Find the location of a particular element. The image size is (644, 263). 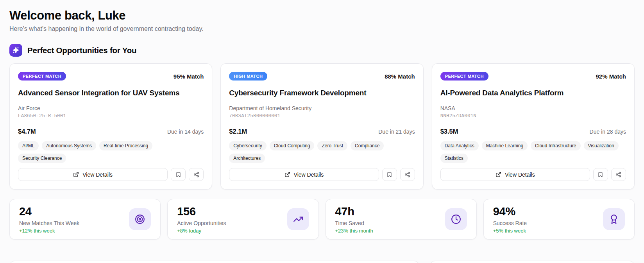

tag: Visualization is located at coordinates (601, 146).